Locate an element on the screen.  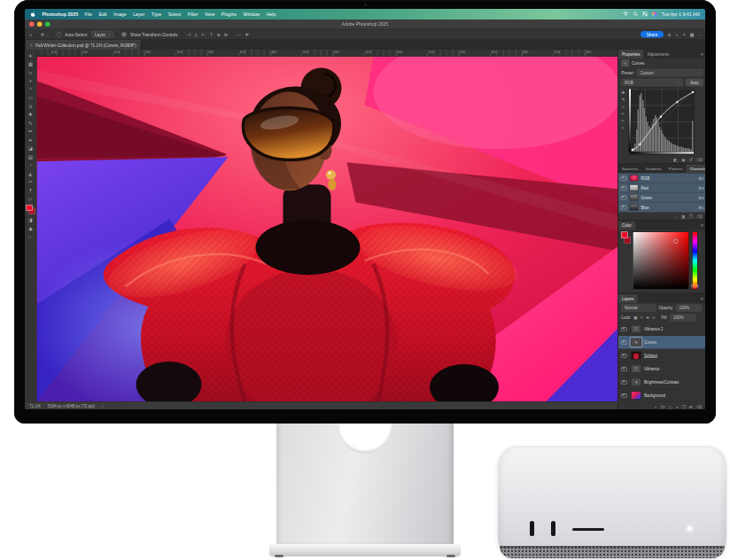
layers-footer-icon-6: ⌫ is located at coordinates (700, 408).